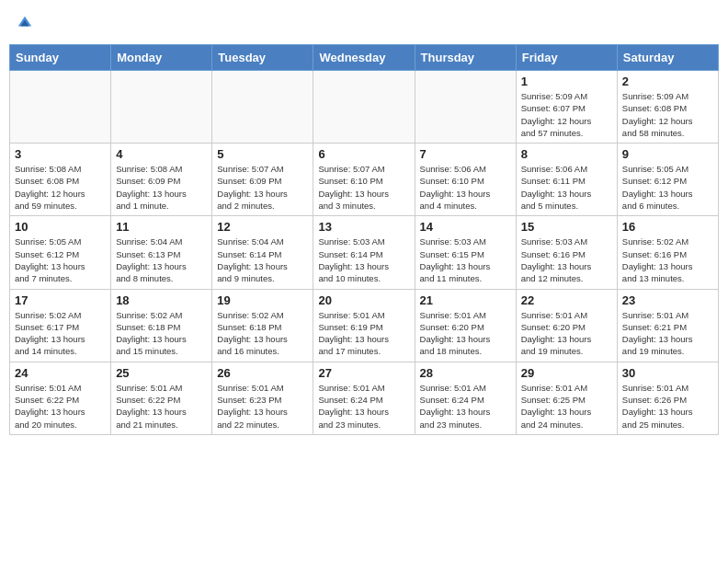  I want to click on weekday-header-monday: Monday, so click(162, 58).